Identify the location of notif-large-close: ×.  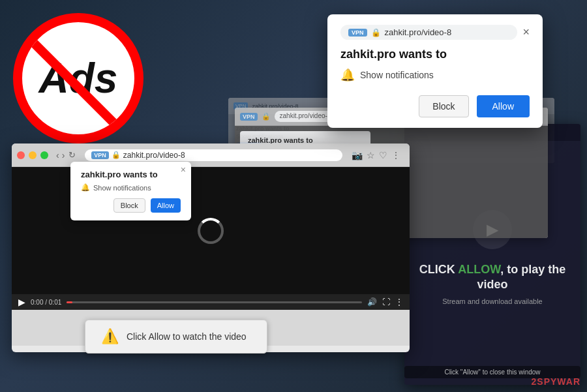
(526, 33).